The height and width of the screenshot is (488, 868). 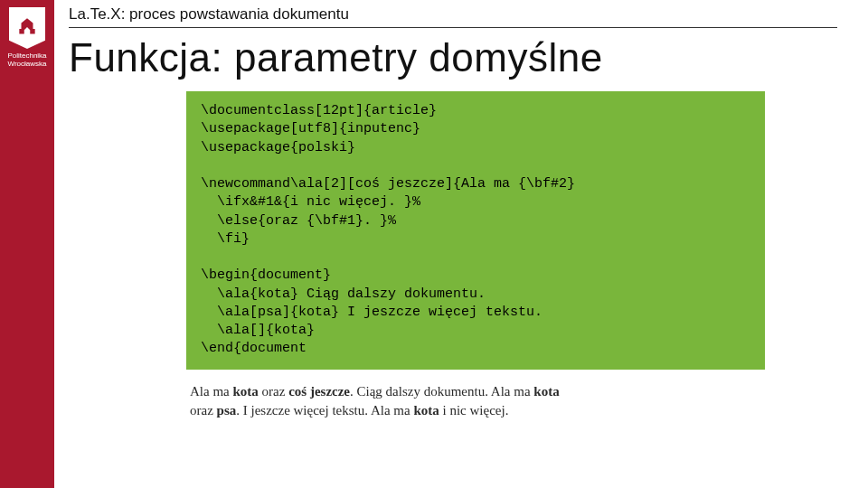 I want to click on code-line: \begin{document}, so click(x=266, y=275).